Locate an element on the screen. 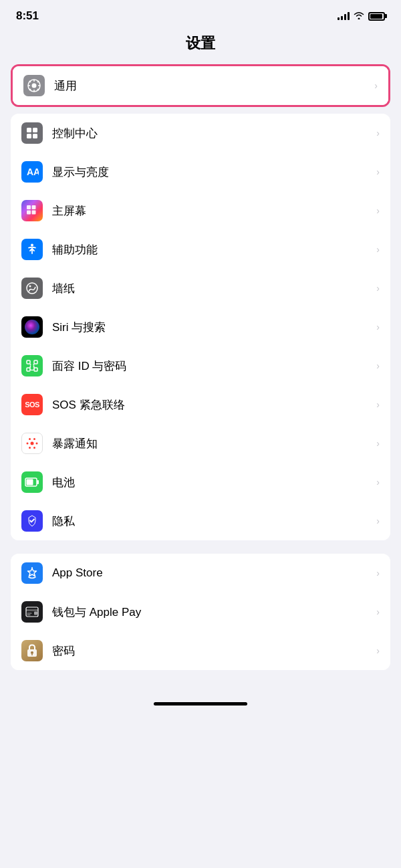 The width and height of the screenshot is (401, 868). signal-icon is located at coordinates (344, 16).